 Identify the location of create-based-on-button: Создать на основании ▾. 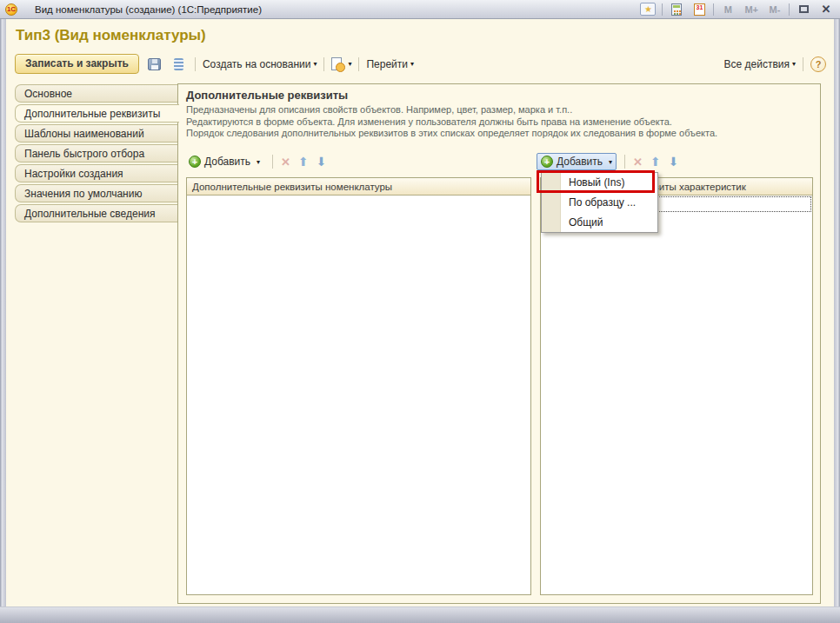
(260, 64).